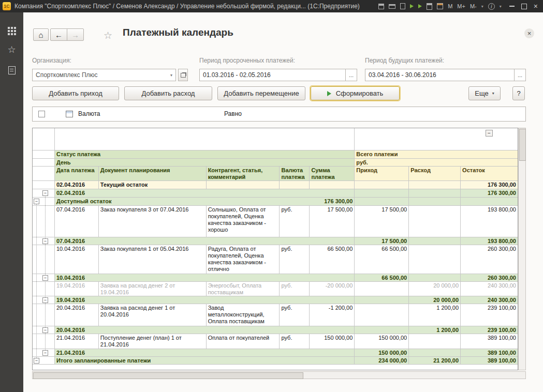 The width and height of the screenshot is (543, 392). I want to click on cell-contragent: Энергосбыт, Оплата поставщикам, so click(243, 289).